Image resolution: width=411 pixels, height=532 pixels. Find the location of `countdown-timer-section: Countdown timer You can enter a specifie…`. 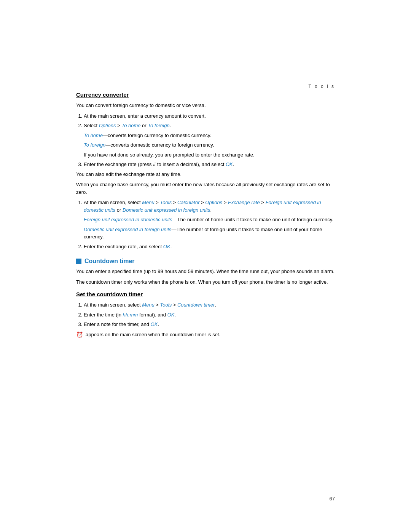

countdown-timer-section: Countdown timer You can enter a specifie… is located at coordinates (206, 300).